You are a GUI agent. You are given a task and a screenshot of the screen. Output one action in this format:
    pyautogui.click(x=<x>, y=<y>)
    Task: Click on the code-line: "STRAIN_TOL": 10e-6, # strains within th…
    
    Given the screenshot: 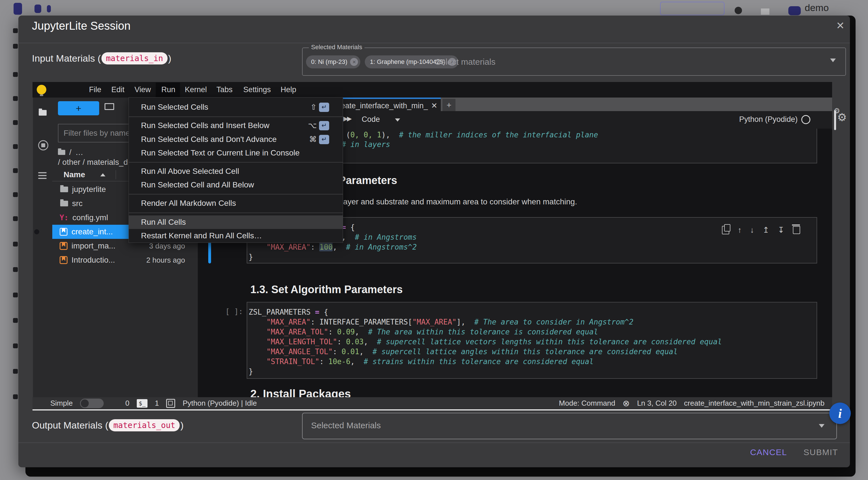 What is the action you would take?
    pyautogui.click(x=421, y=361)
    